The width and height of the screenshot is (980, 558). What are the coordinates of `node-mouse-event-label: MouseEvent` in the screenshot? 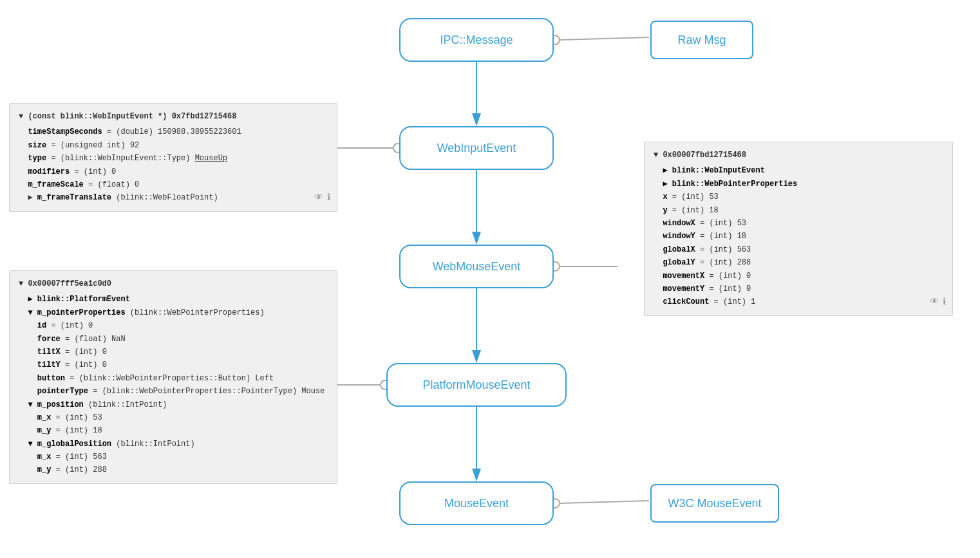 It's located at (476, 503).